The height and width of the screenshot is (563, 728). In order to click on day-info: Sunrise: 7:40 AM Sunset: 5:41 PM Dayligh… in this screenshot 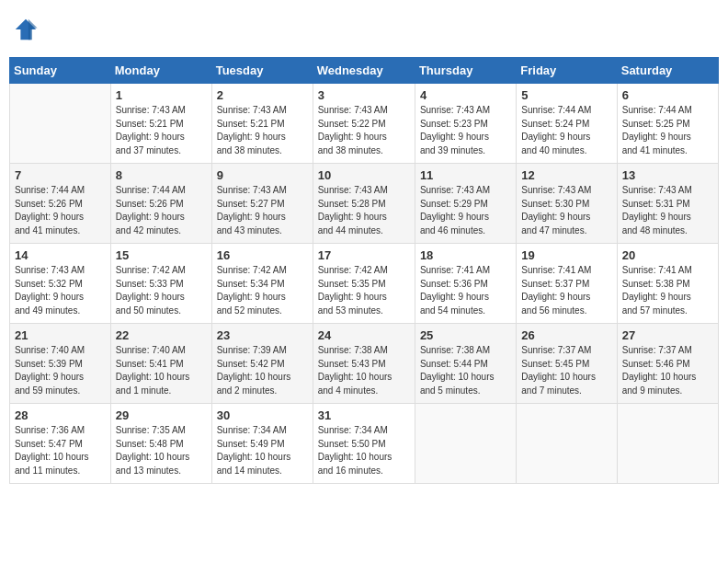, I will do `click(162, 371)`.